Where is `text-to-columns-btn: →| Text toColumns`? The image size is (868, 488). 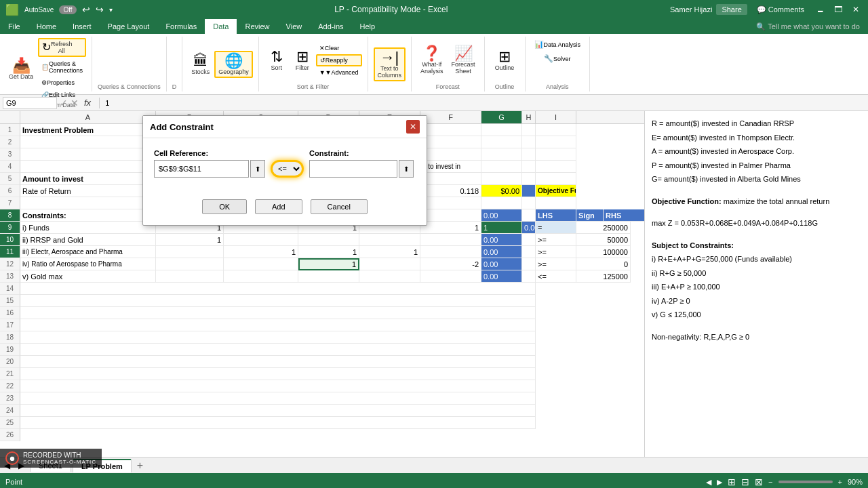 text-to-columns-btn: →| Text toColumns is located at coordinates (390, 64).